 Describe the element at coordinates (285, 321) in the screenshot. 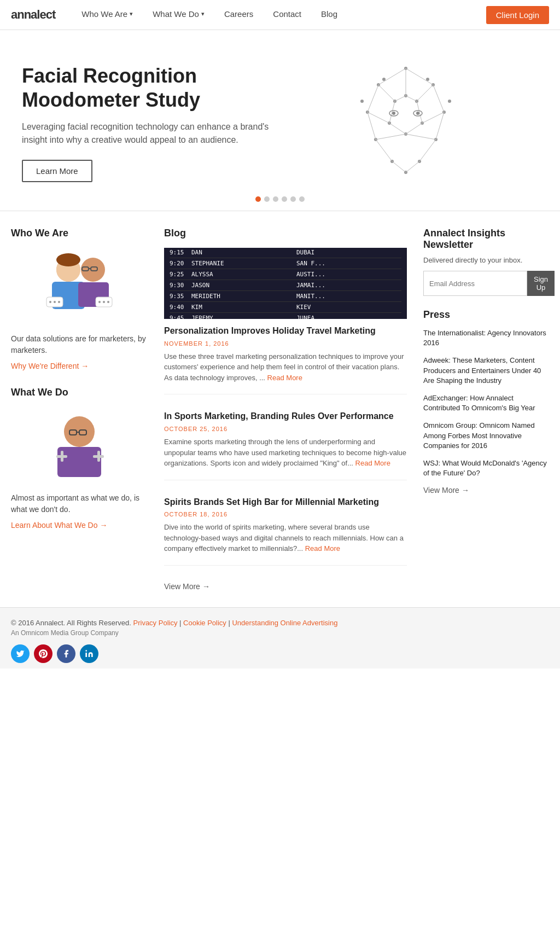

I see `blog-post-1: ✗ DEPARTURES 9:15DANDUBAI 9:20STEPHANIES…` at that location.